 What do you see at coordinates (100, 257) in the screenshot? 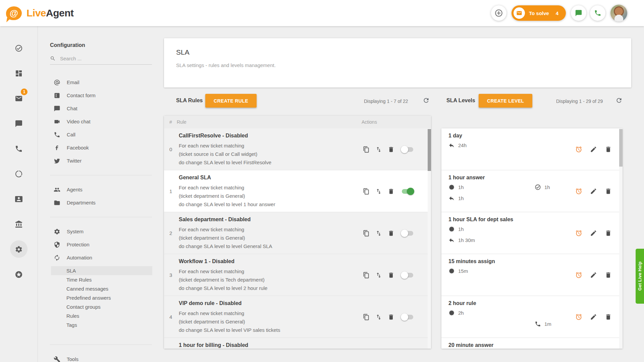
I see `sidebar-item-automation: Automation` at bounding box center [100, 257].